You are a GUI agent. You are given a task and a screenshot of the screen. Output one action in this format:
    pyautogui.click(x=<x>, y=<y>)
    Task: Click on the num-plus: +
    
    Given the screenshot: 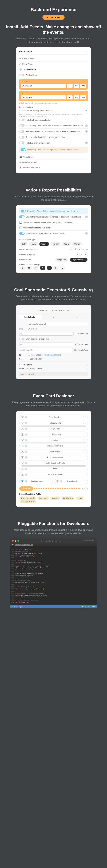 What is the action you would take?
    pyautogui.click(x=86, y=254)
    